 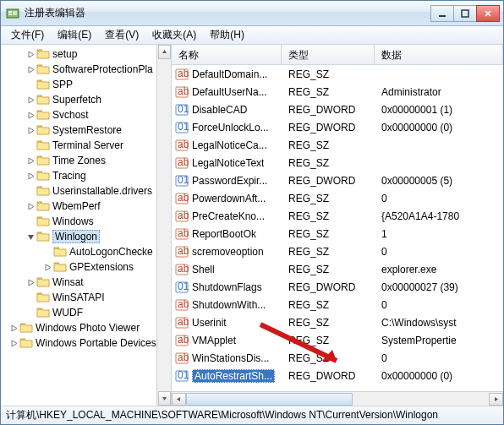 I want to click on value-row: 011DisableCADREG_DWORD0x00000001 (1), so click(x=337, y=110).